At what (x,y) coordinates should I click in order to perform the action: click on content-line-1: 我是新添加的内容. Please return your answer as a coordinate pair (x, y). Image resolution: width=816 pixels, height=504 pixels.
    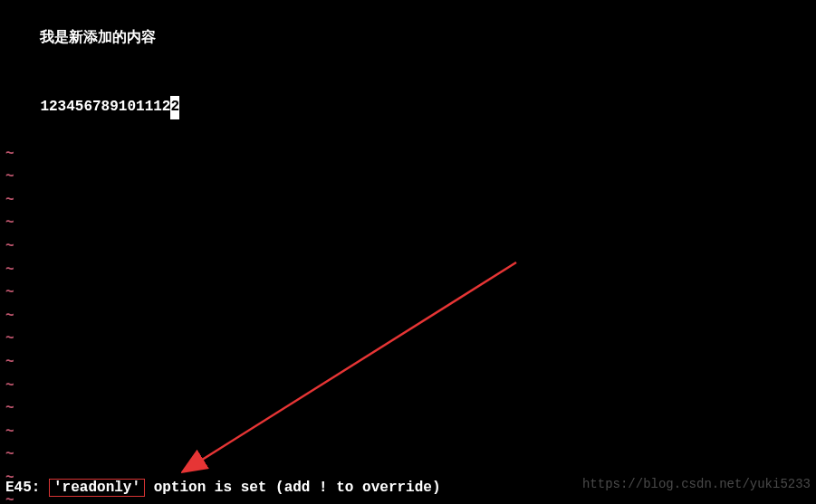
    Looking at the image, I should click on (408, 38).